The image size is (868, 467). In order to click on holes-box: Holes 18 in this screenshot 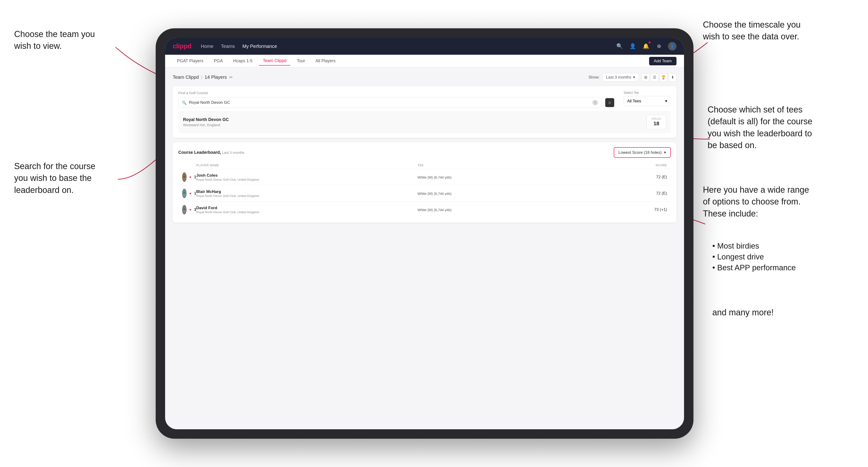, I will do `click(656, 122)`.